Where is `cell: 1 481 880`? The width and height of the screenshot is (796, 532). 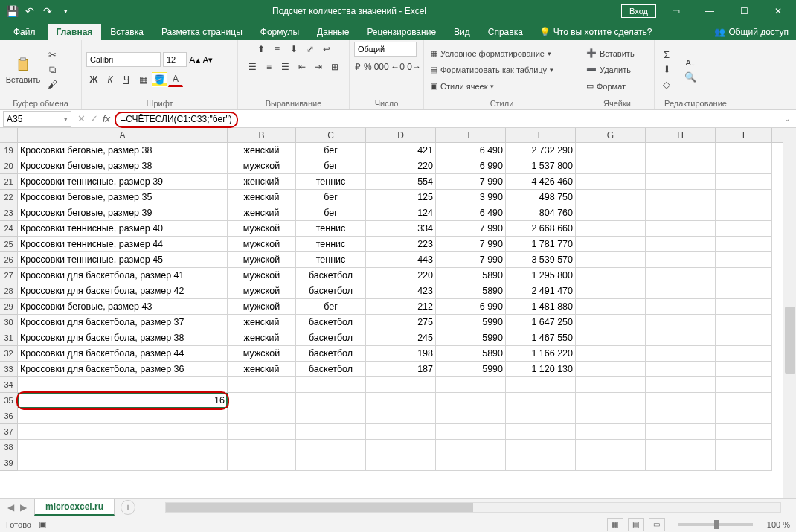 cell: 1 481 880 is located at coordinates (541, 307).